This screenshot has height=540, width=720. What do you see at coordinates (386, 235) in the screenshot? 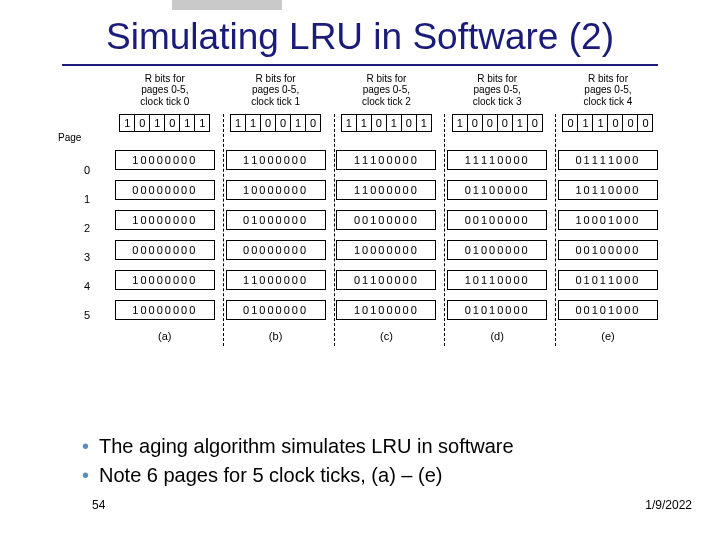
I see `counters: 11100000 11000000 00100000 10000000 0110…` at bounding box center [386, 235].